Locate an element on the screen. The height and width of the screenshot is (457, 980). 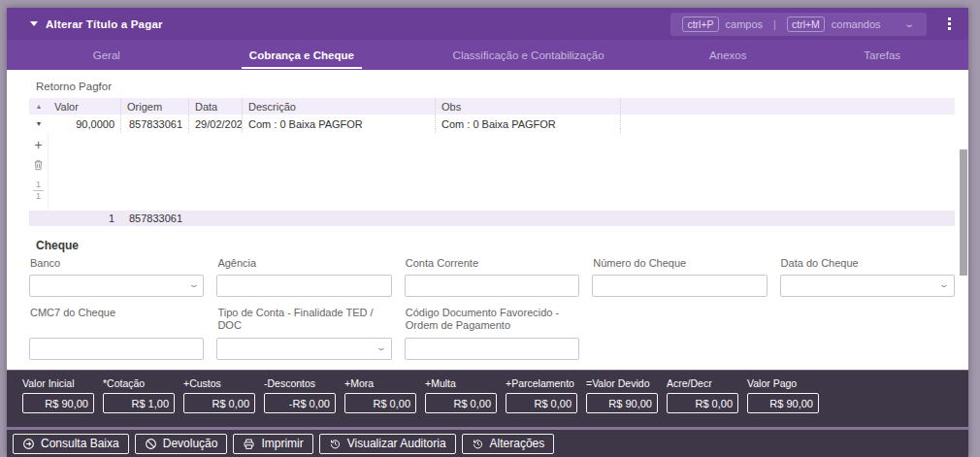
column-header-descricao: Descrição is located at coordinates (338, 107).